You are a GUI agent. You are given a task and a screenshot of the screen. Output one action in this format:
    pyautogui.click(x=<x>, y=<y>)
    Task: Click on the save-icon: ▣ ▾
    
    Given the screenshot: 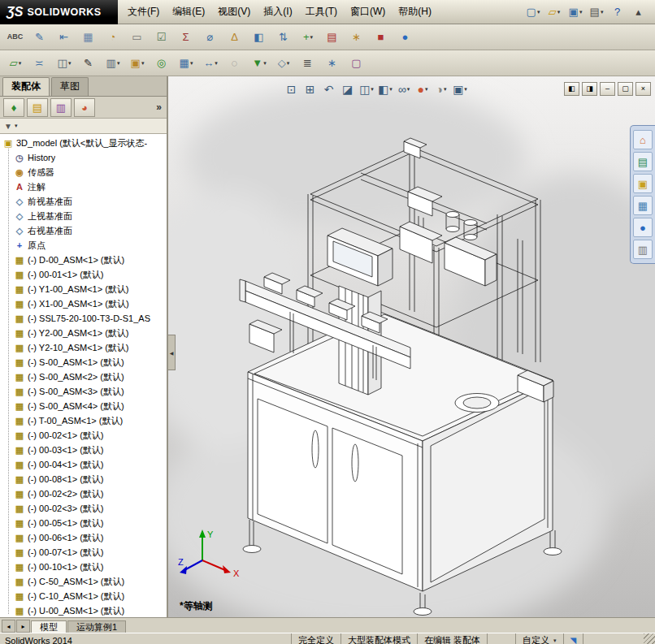 What is the action you would take?
    pyautogui.click(x=575, y=12)
    